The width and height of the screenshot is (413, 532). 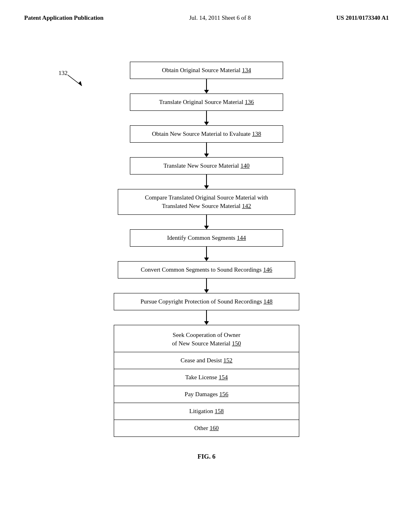 I want to click on step-134-label: Obtain Original Source Material 134, so click(x=206, y=70).